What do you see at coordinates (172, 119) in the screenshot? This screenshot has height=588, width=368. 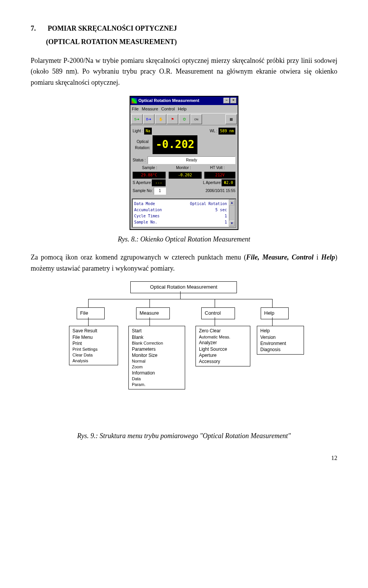 I see `flag-icon: ⚑` at bounding box center [172, 119].